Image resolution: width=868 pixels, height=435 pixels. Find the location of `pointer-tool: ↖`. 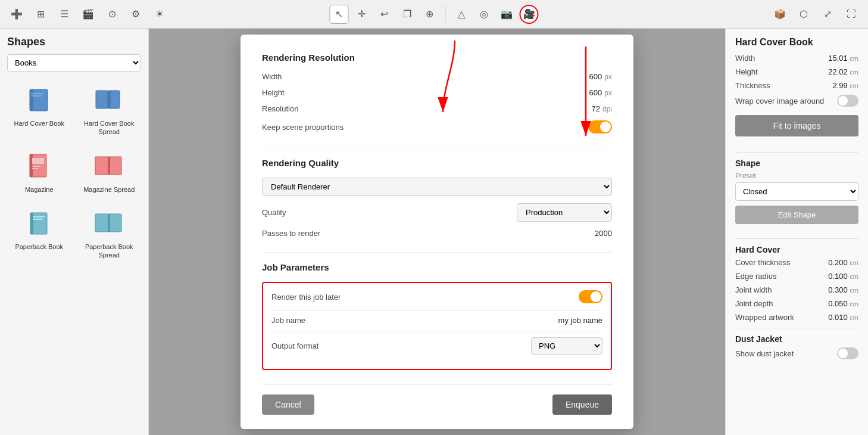

pointer-tool: ↖ is located at coordinates (339, 14).